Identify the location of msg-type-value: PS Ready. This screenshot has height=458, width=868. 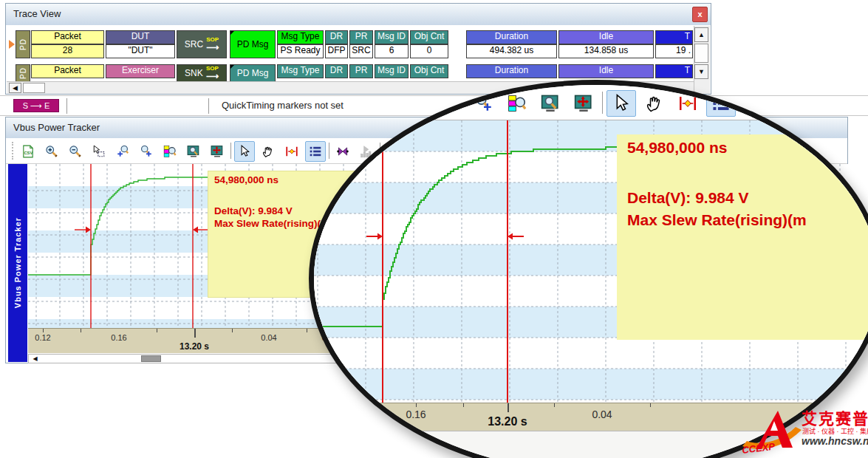
(300, 52).